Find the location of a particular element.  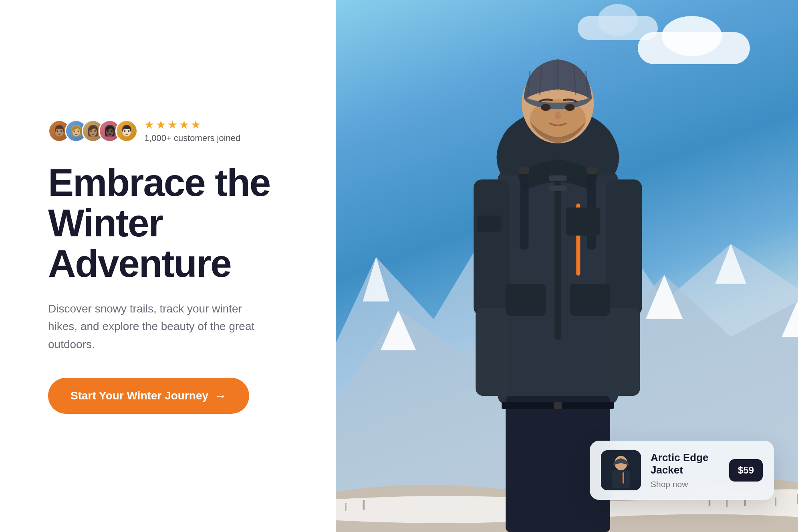

avatar-group: 👨🏽 👩🏼 👩🏽 👩🏿 👨🏻 is located at coordinates (93, 131).